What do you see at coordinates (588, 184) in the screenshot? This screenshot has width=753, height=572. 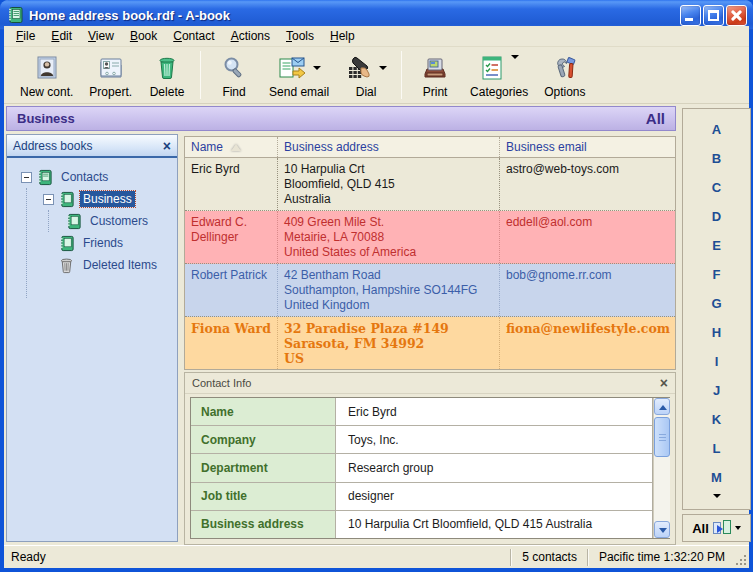 I see `contact-email: astro@web-toys.com` at bounding box center [588, 184].